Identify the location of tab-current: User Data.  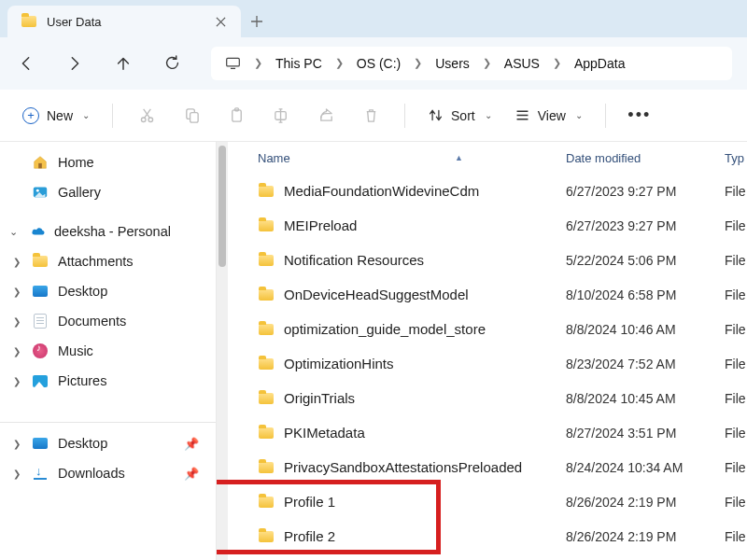
(124, 21).